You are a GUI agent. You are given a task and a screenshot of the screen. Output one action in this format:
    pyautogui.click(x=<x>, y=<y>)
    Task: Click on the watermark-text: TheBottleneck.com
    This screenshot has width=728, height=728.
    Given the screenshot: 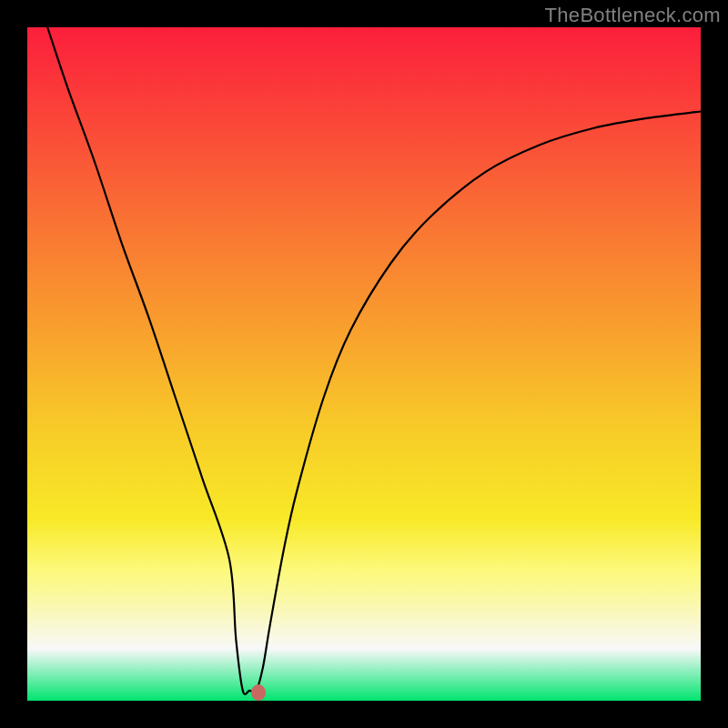 What is the action you would take?
    pyautogui.click(x=633, y=15)
    